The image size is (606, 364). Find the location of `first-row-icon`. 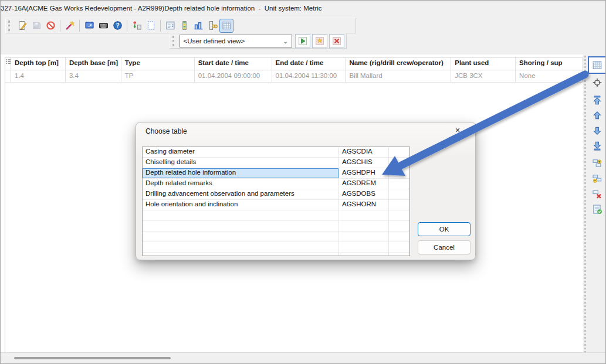

first-row-icon is located at coordinates (597, 100).